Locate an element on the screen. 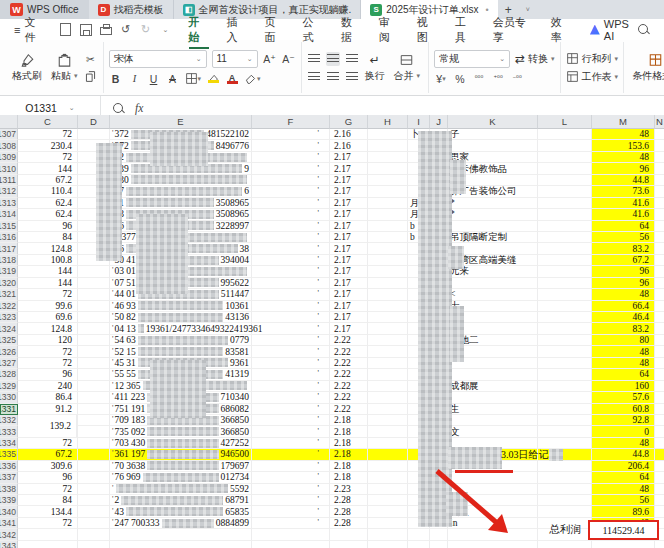  row-header: 1329 is located at coordinates (9, 386).